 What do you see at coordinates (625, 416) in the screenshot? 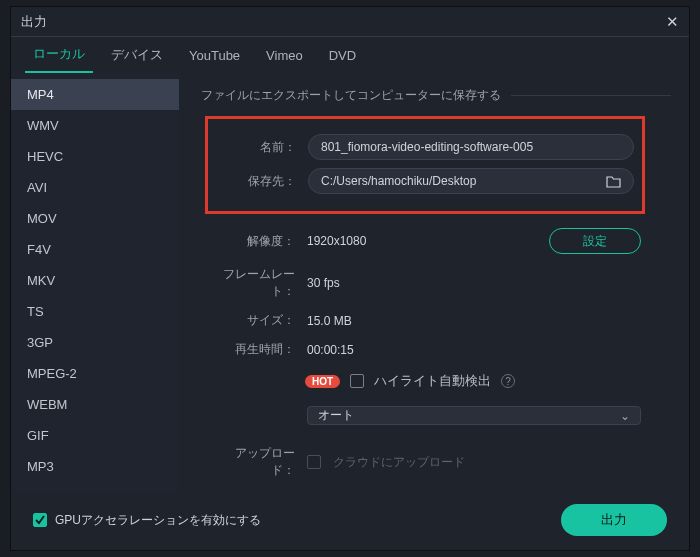
I see `chevron-down-icon: ⌄` at bounding box center [625, 416].